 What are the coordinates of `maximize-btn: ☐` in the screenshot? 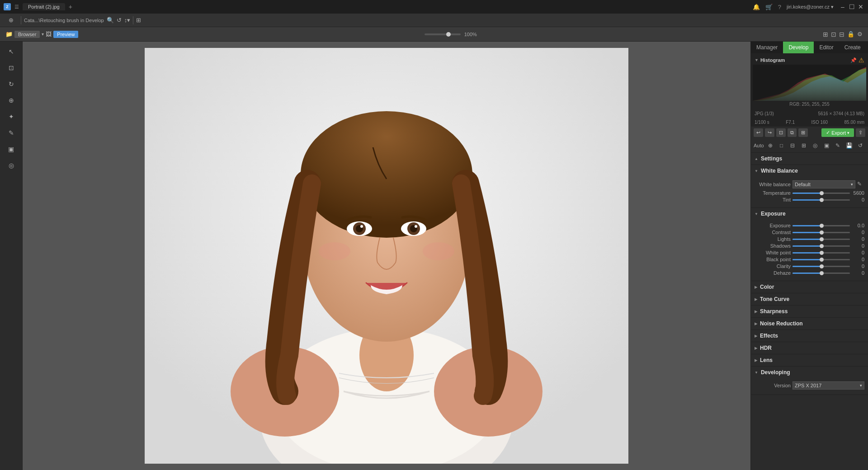 It's located at (852, 7).